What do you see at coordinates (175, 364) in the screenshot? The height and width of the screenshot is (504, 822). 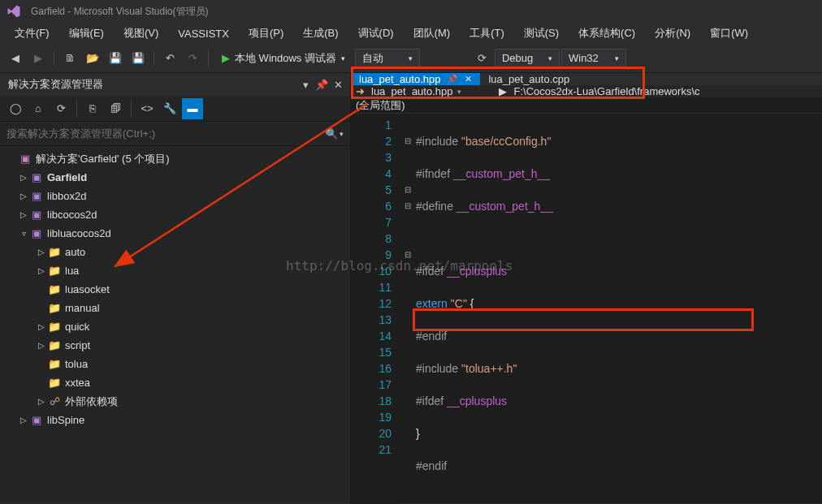 I see `tree-item: 📁tolua` at bounding box center [175, 364].